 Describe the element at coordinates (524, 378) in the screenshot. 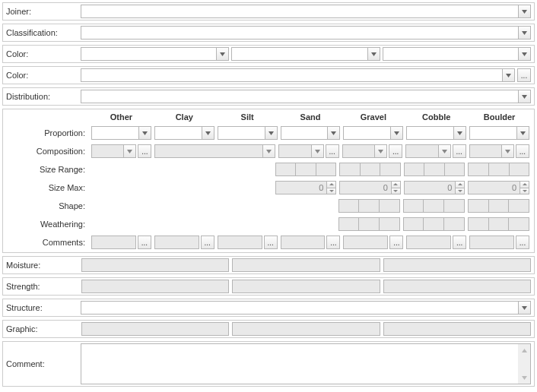

I see `scroll-down-icon` at that location.